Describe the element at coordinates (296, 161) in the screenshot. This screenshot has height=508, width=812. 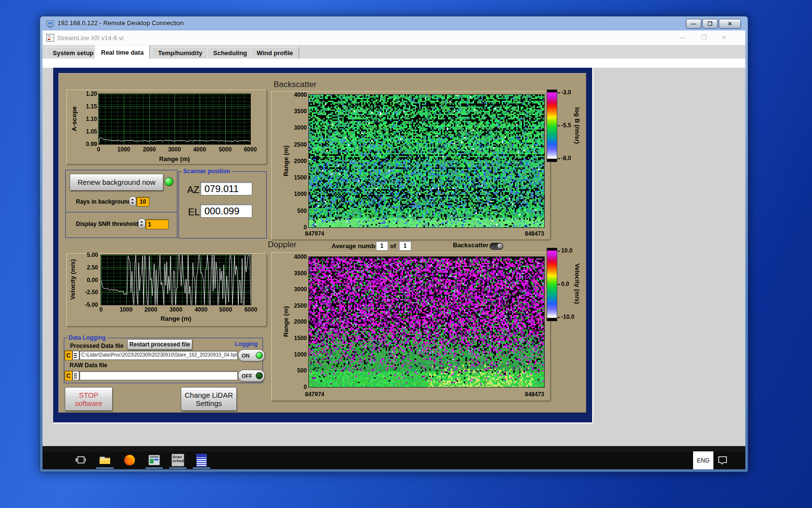
I see `bsc-ytick: 2000` at that location.